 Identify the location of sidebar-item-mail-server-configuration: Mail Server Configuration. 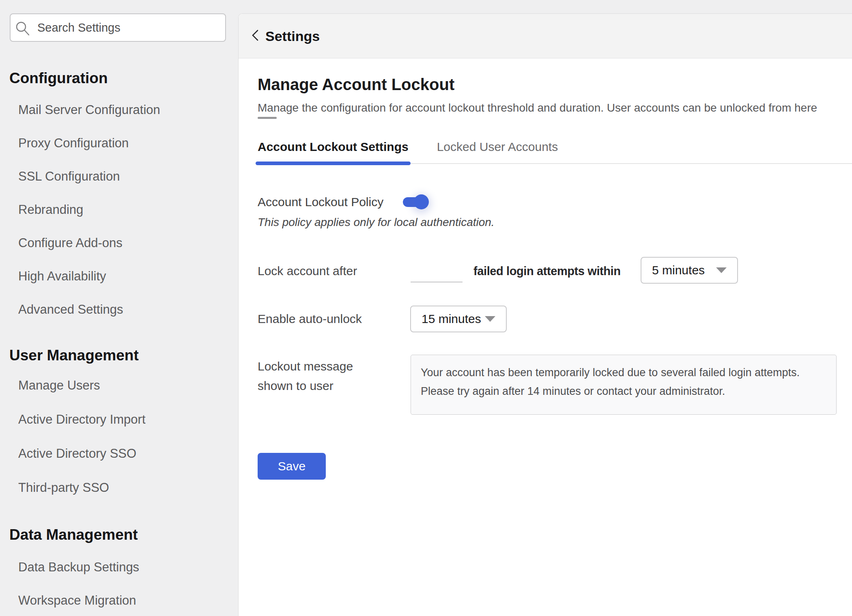
(89, 110).